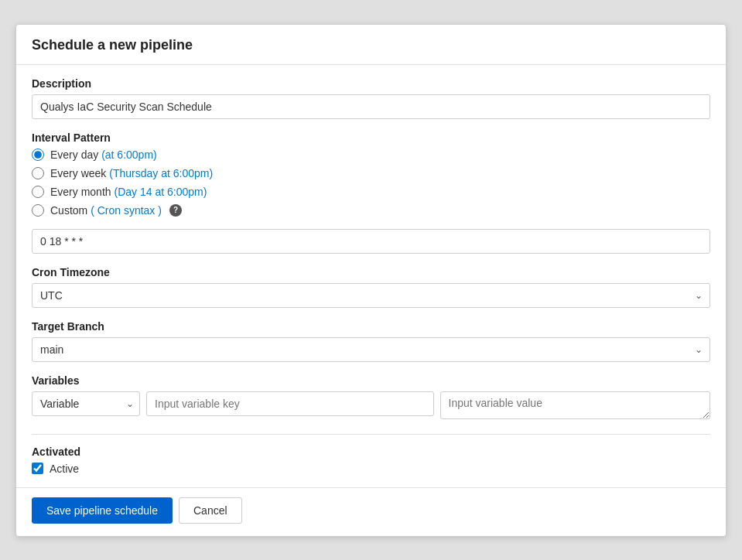 Image resolution: width=742 pixels, height=560 pixels. Describe the element at coordinates (86, 404) in the screenshot. I see `variable-type-select: Variable File` at that location.